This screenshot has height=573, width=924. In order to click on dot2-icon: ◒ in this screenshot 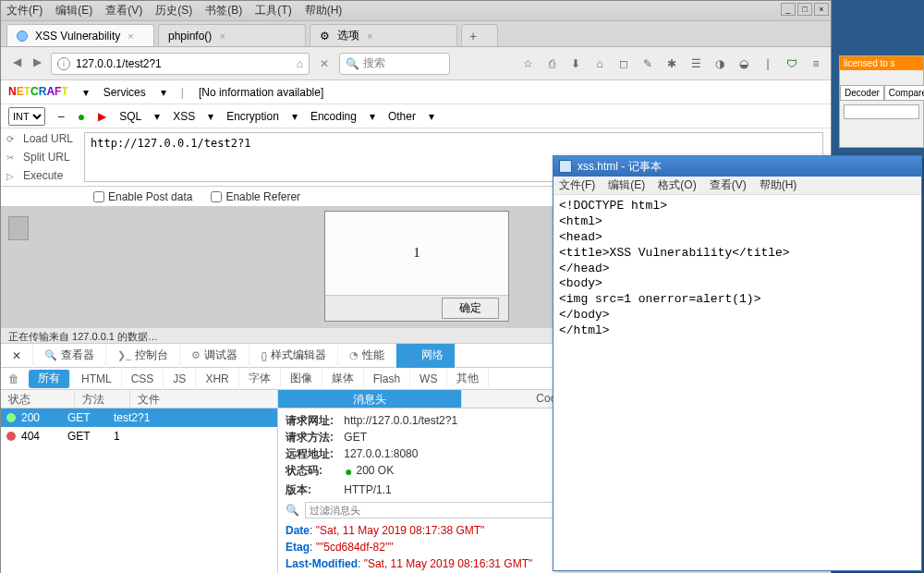, I will do `click(744, 64)`.